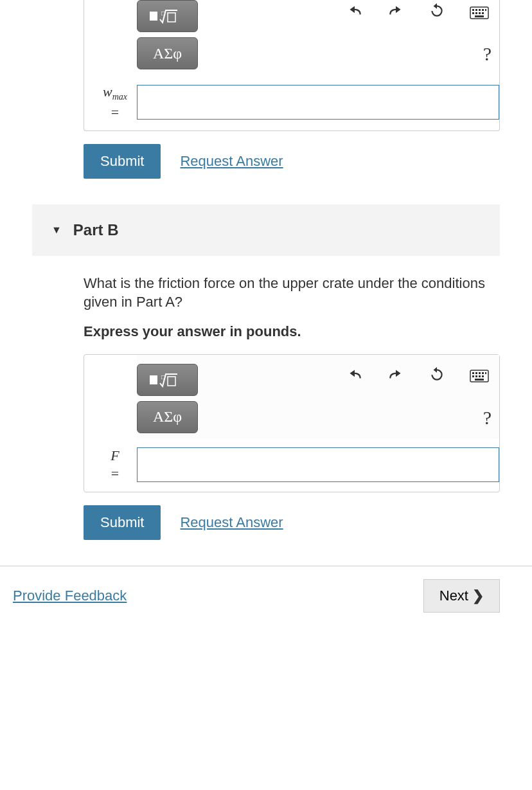  What do you see at coordinates (461, 596) in the screenshot?
I see `next-button: Next ❯` at bounding box center [461, 596].